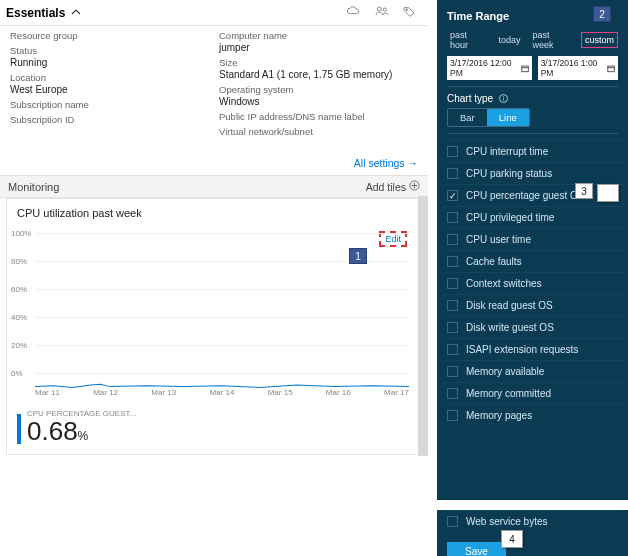 This screenshot has height=556, width=628. I want to click on field-label: Virtual network/subnet, so click(318, 132).